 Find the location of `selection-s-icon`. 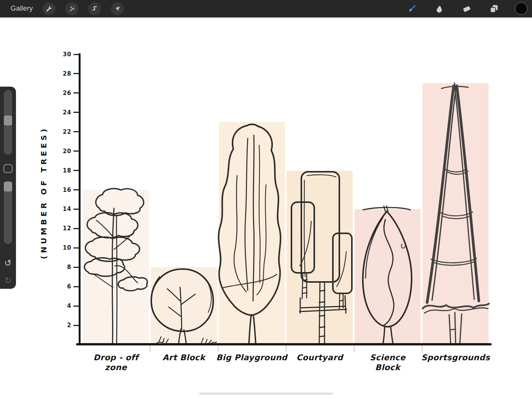

selection-s-icon is located at coordinates (95, 9).